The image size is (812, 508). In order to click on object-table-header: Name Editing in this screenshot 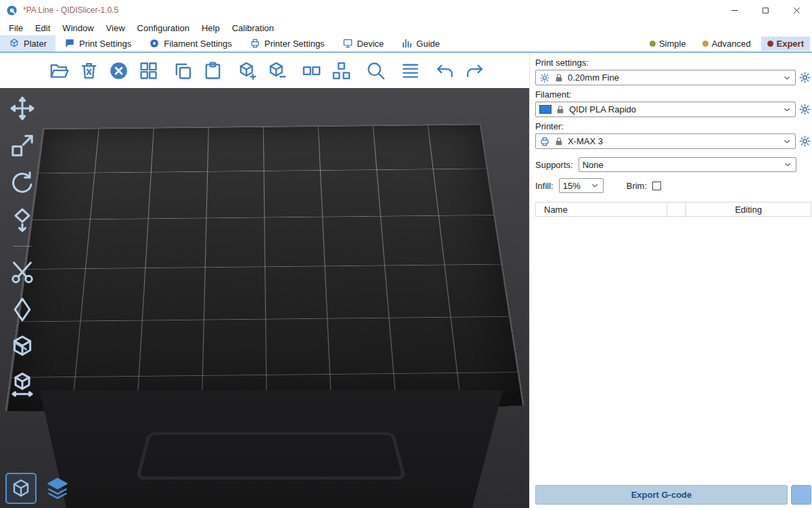, I will do `click(673, 209)`.